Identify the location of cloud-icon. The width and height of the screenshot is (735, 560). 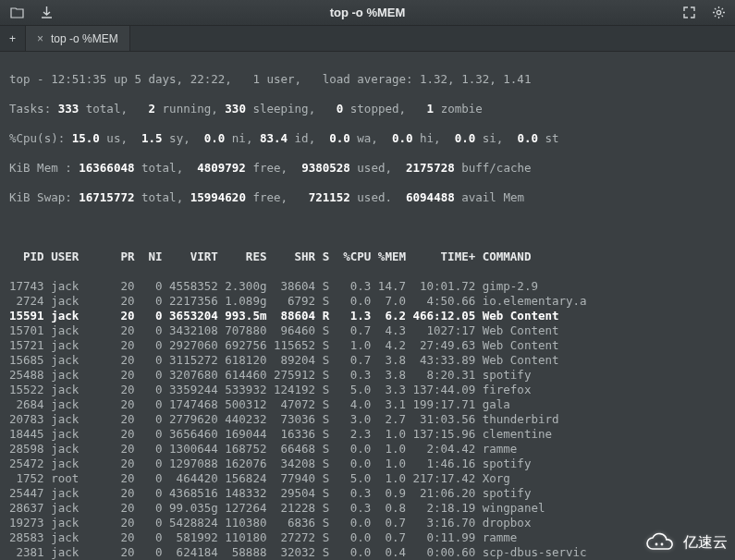
(661, 542).